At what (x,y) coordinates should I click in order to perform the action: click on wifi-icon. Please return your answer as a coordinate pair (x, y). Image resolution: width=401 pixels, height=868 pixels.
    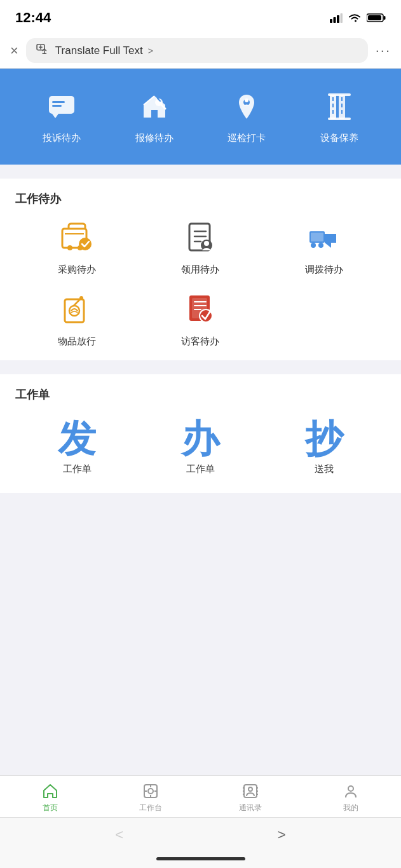
    Looking at the image, I should click on (355, 18).